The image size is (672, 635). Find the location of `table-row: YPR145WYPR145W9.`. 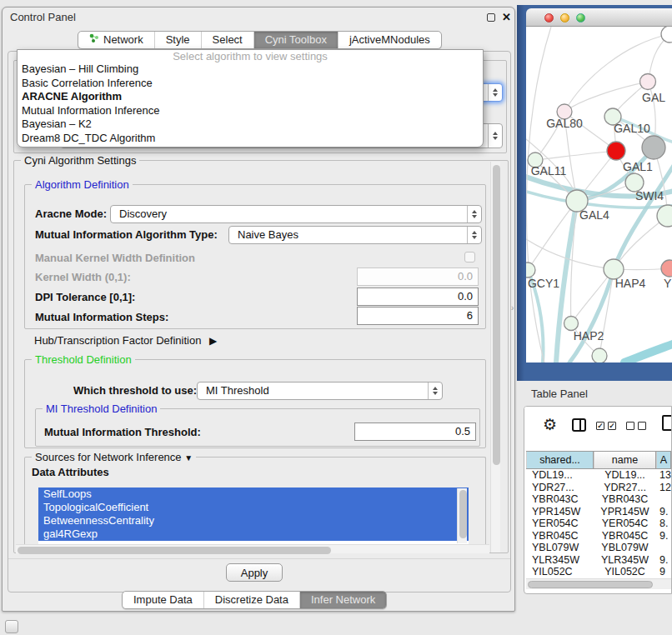

table-row: YPR145WYPR145W9. is located at coordinates (599, 512).